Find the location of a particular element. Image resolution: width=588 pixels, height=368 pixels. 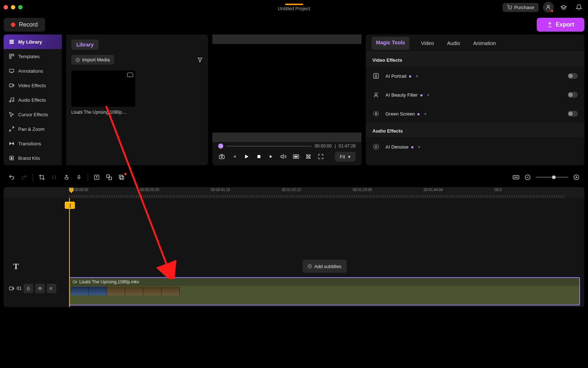

record-tool-button is located at coordinates (121, 177).